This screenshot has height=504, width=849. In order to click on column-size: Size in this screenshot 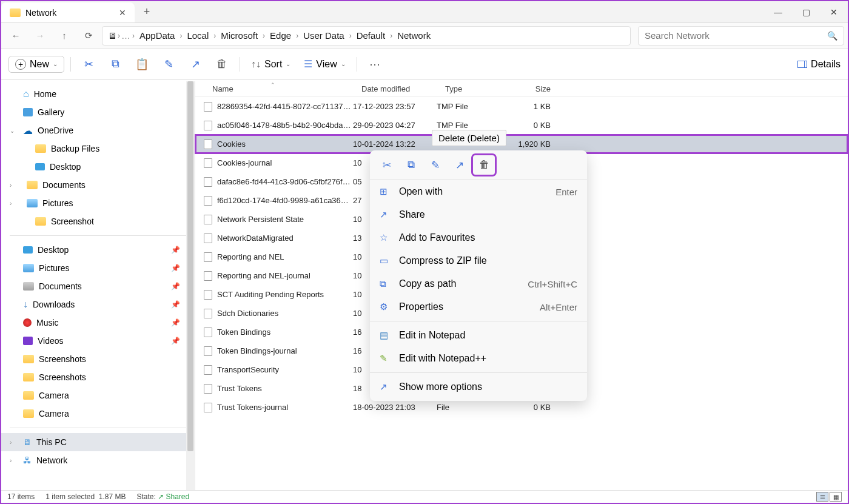, I will do `click(532, 89)`.